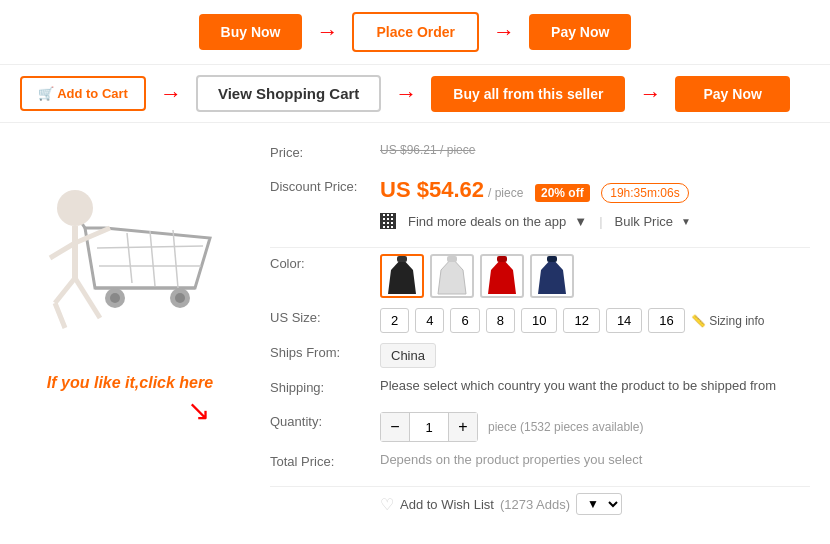 The height and width of the screenshot is (544, 830). What do you see at coordinates (504, 32) in the screenshot?
I see `arrow-2: →` at bounding box center [504, 32].